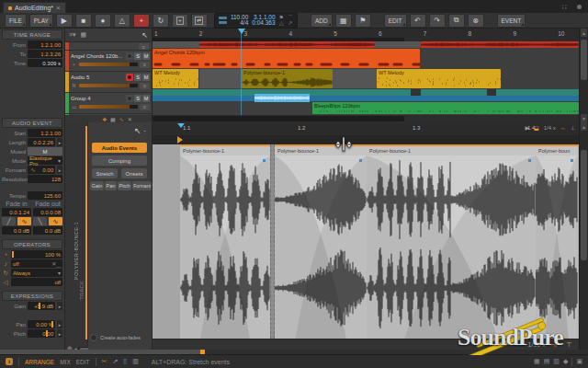 This screenshot has width=588, height=368. What do you see at coordinates (59, 7) in the screenshot?
I see `close-tab-icon: ×` at bounding box center [59, 7].